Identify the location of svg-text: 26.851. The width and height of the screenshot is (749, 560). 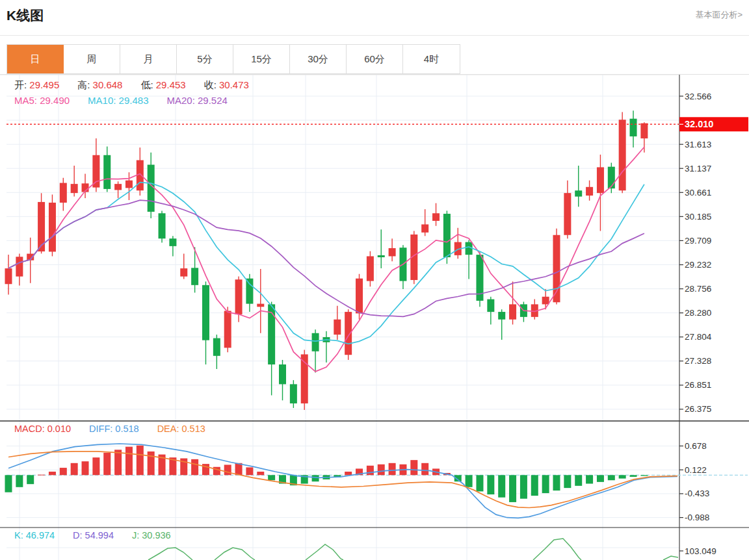
(698, 385).